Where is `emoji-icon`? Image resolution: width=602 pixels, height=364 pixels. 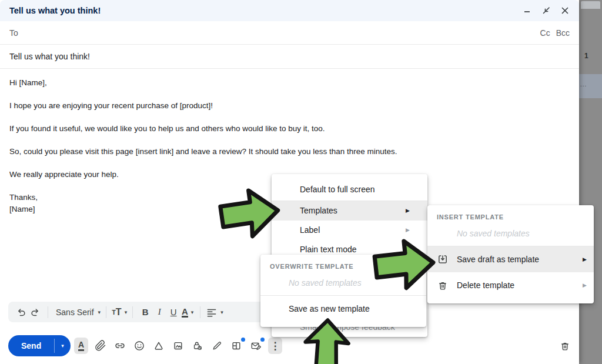
emoji-icon is located at coordinates (139, 346).